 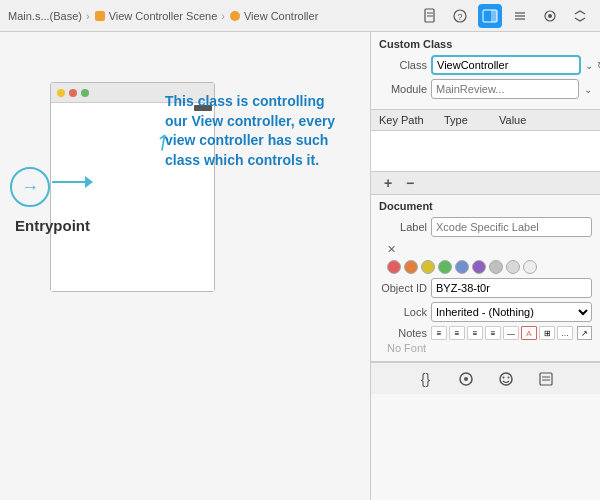 I want to click on document-title: Document, so click(x=486, y=206).